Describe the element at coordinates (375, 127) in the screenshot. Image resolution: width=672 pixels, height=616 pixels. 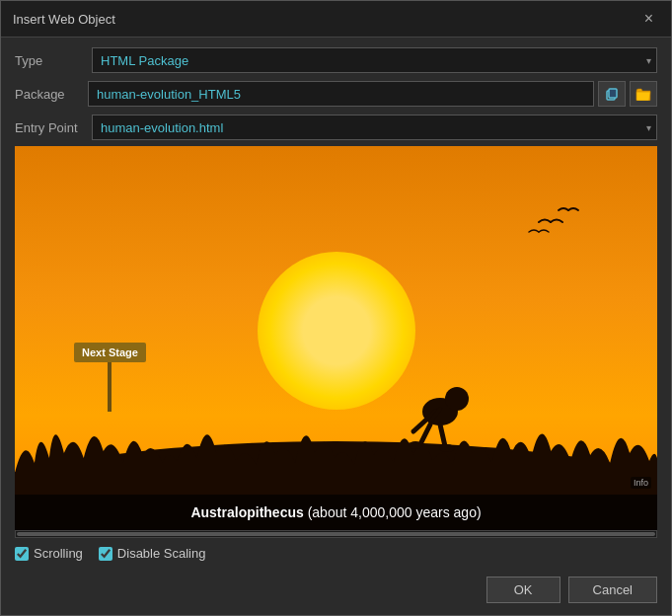
I see `entry-point-select: human-evolution.html` at that location.